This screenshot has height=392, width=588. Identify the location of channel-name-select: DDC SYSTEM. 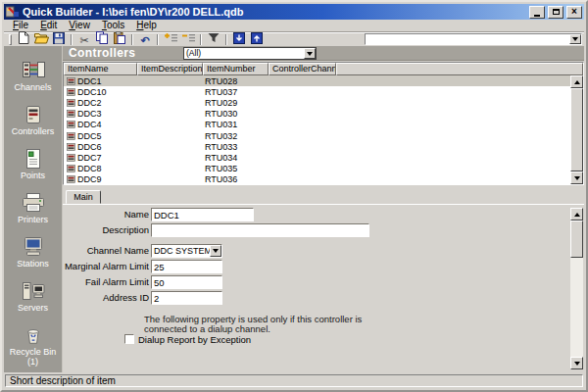
(186, 251).